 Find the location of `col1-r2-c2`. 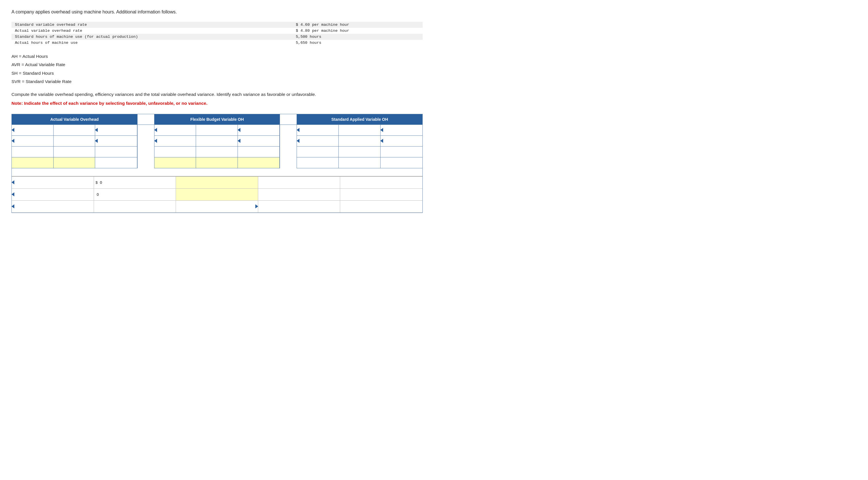

col1-r2-c2 is located at coordinates (74, 141).